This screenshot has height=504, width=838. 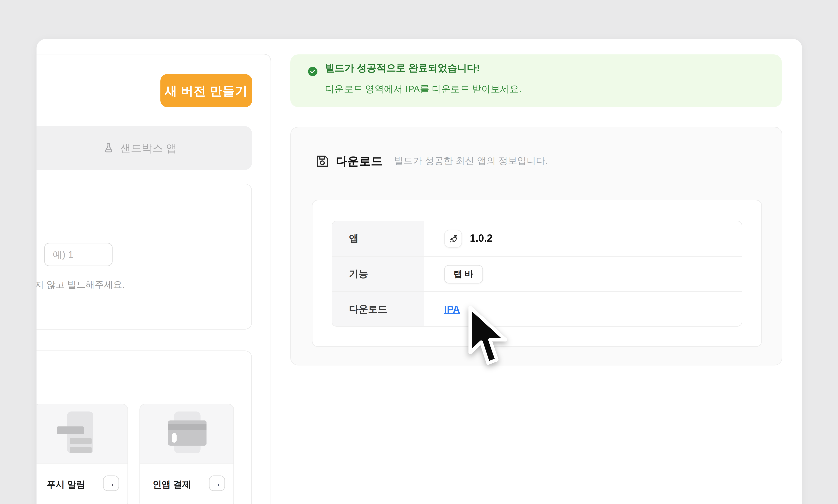 I want to click on banner-subtitle: 다운로드 영역에서 IPA를 다운로드 받아보세요., so click(x=423, y=90).